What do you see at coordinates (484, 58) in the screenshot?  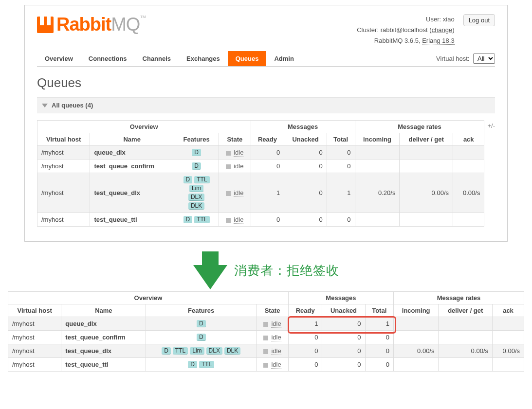 I see `virtual-host-select: All` at bounding box center [484, 58].